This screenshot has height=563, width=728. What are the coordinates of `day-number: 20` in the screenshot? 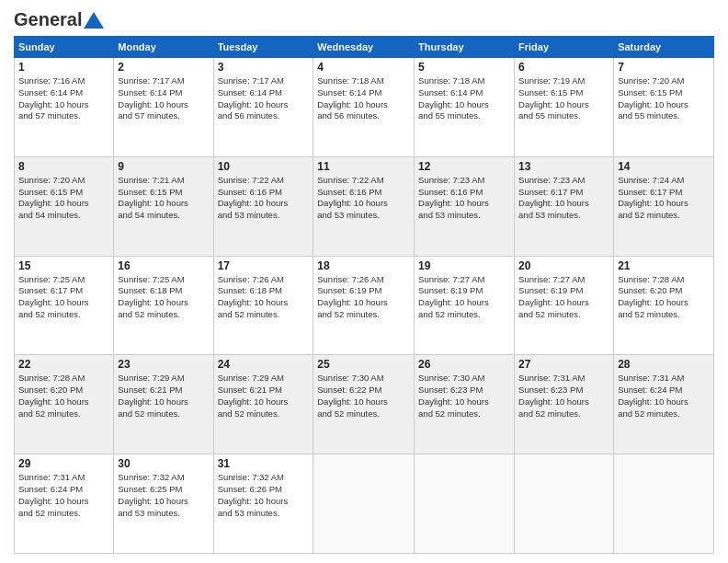 It's located at (564, 266).